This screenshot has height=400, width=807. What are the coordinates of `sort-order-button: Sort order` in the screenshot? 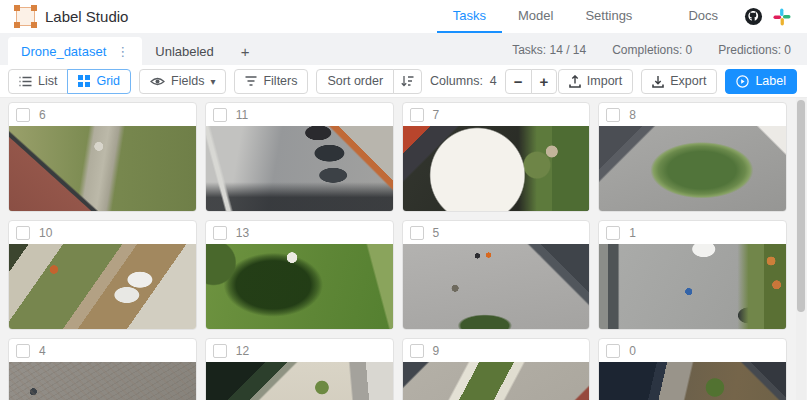 It's located at (355, 82).